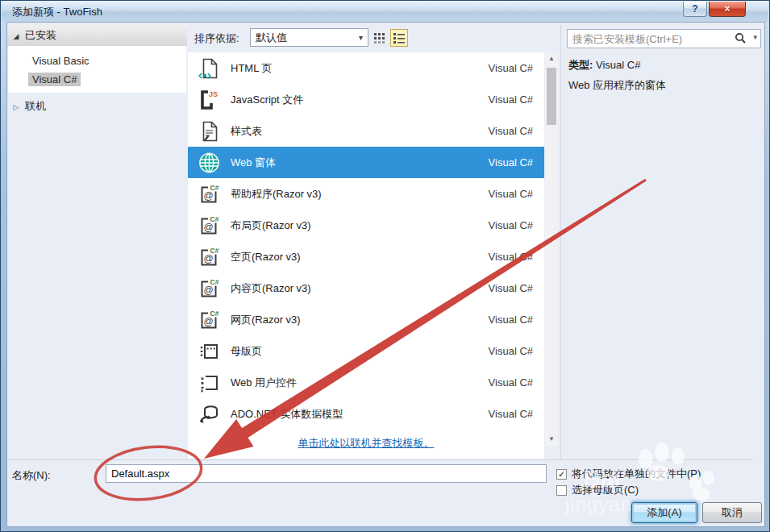 The width and height of the screenshot is (770, 532). Describe the element at coordinates (210, 131) in the screenshot. I see `stylesheet-icon` at that location.